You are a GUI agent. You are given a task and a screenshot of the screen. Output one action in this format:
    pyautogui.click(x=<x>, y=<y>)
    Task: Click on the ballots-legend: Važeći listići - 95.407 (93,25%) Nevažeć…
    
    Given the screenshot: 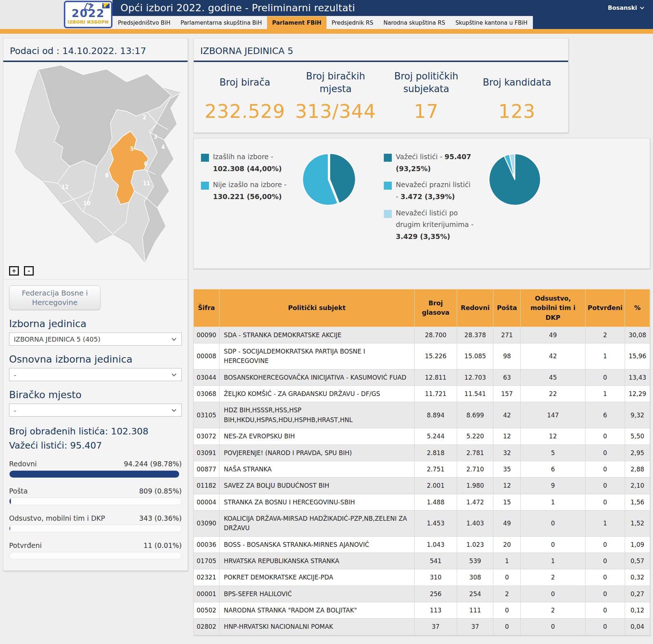 What is the action you would take?
    pyautogui.click(x=429, y=199)
    